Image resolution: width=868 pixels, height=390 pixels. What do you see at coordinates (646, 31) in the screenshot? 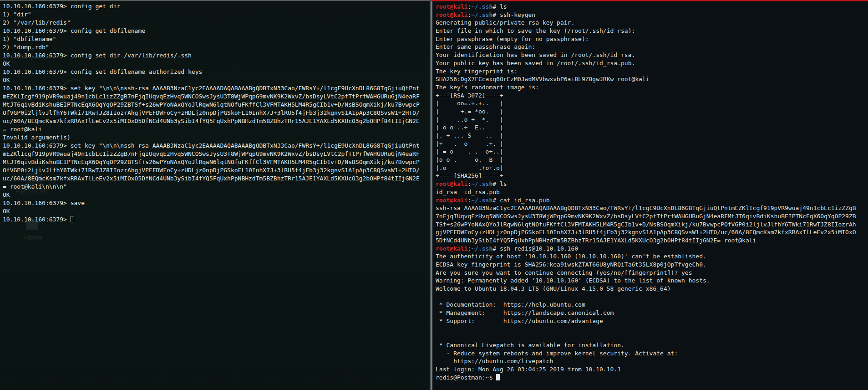
I see `terminal-line: Enter file in which to save the key (/ro…` at bounding box center [646, 31].